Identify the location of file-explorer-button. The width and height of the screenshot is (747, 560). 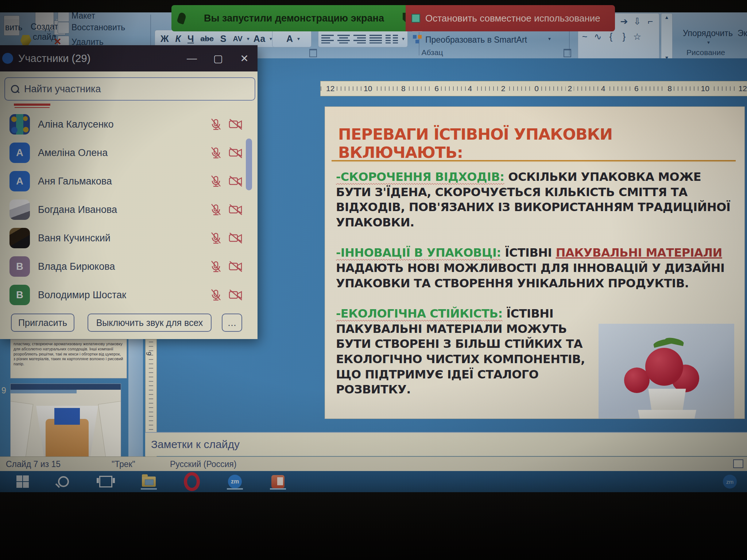
(149, 482).